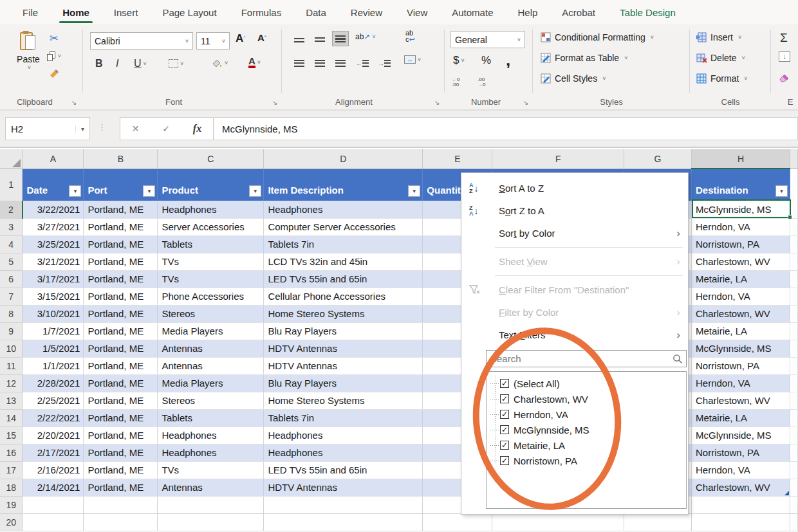  Describe the element at coordinates (241, 39) in the screenshot. I see `increase-font-size-button: Aˆ` at that location.